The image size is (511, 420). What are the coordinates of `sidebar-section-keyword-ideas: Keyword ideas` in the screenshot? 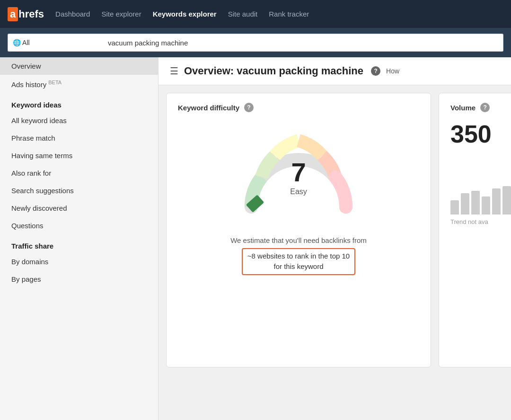 It's located at (79, 102).